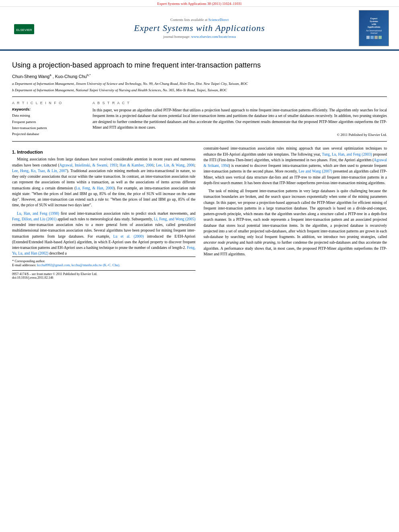 This screenshot has width=399, height=532. Describe the element at coordinates (88, 165) in the screenshot. I see `ref-agrawal1993: Agrawal, Imielinski, & Swami, 1993` at that location.